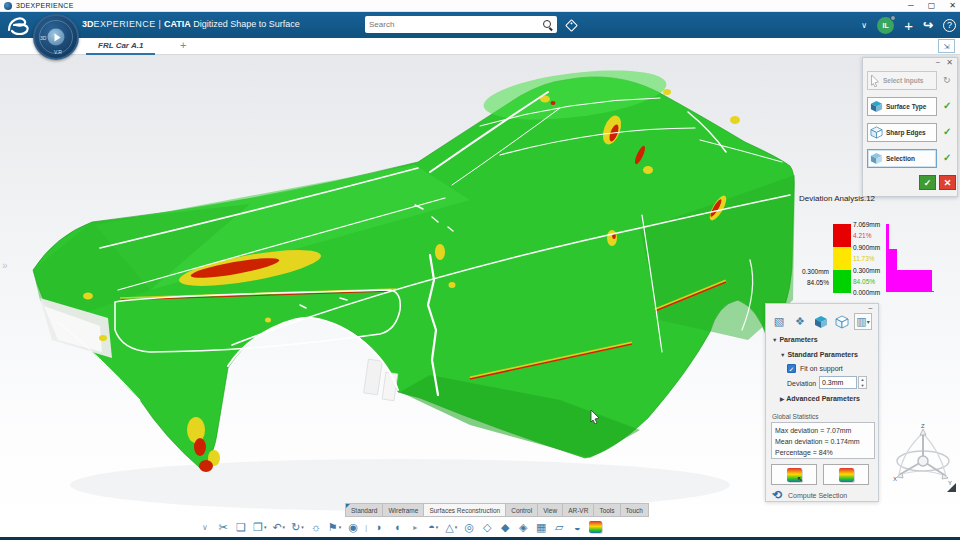  Describe the element at coordinates (908, 26) in the screenshot. I see `add-content-button: +` at that location.